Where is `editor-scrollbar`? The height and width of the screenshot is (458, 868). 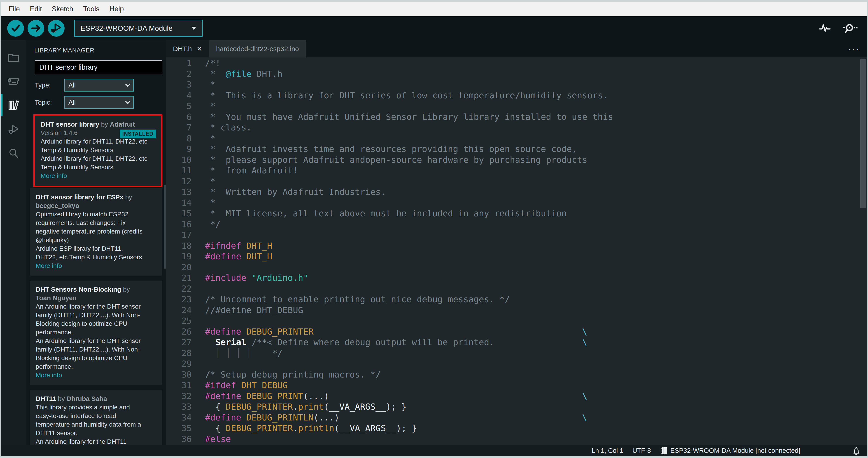 editor-scrollbar is located at coordinates (863, 134).